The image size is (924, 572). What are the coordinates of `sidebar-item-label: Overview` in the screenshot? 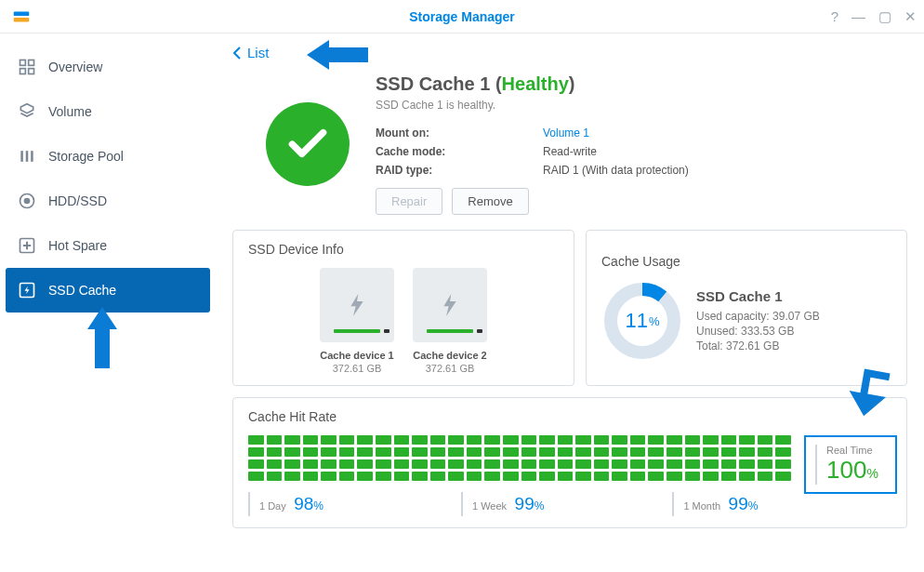 It's located at (75, 67).